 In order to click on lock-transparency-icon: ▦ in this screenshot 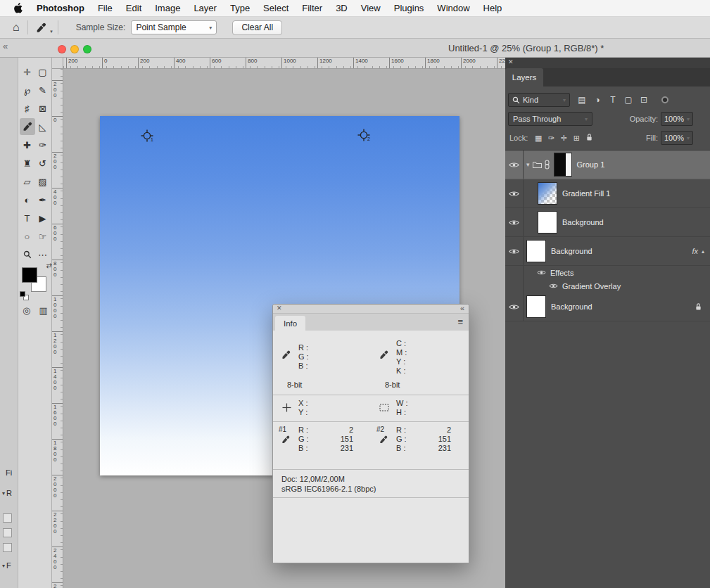, I will do `click(538, 138)`.